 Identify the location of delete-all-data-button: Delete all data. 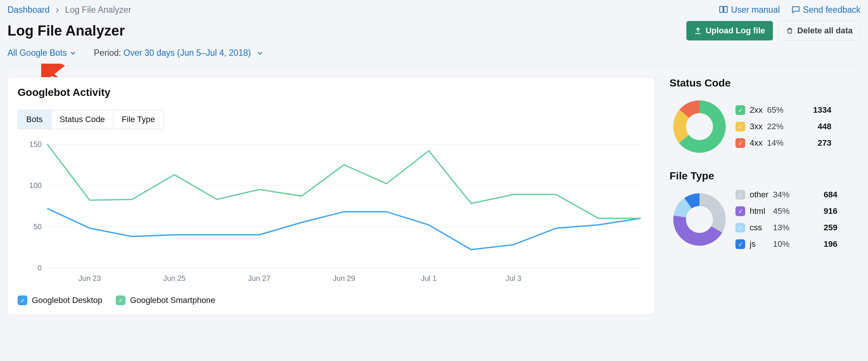
(819, 31).